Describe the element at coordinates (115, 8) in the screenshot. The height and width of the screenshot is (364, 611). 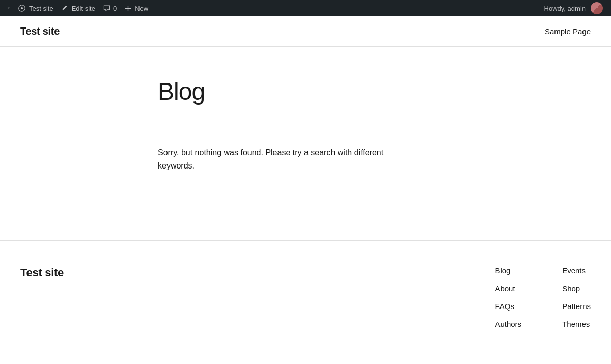
I see `comments-count: 0` at that location.